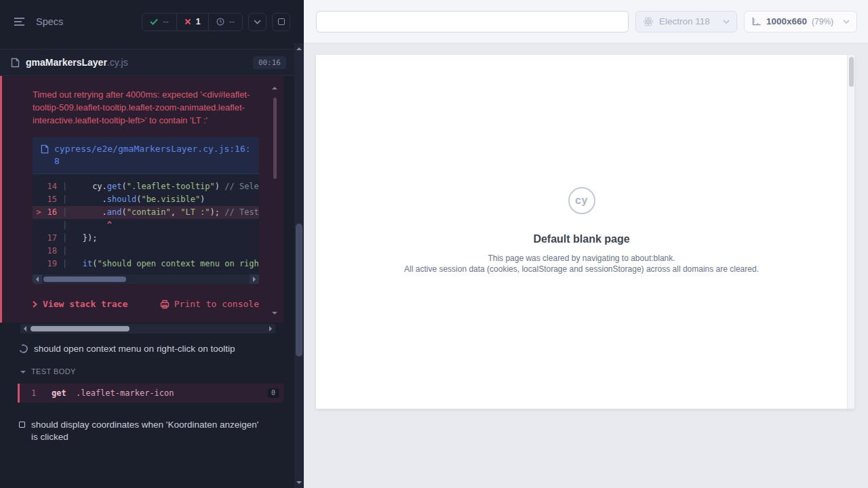 This screenshot has width=868, height=488. I want to click on reporter-horizontal-scrollbar, so click(148, 329).